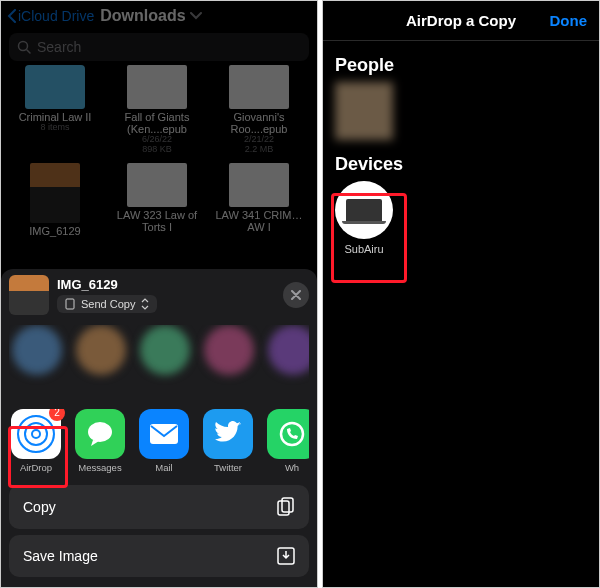 This screenshot has width=600, height=588. I want to click on share-thumbnail, so click(29, 295).